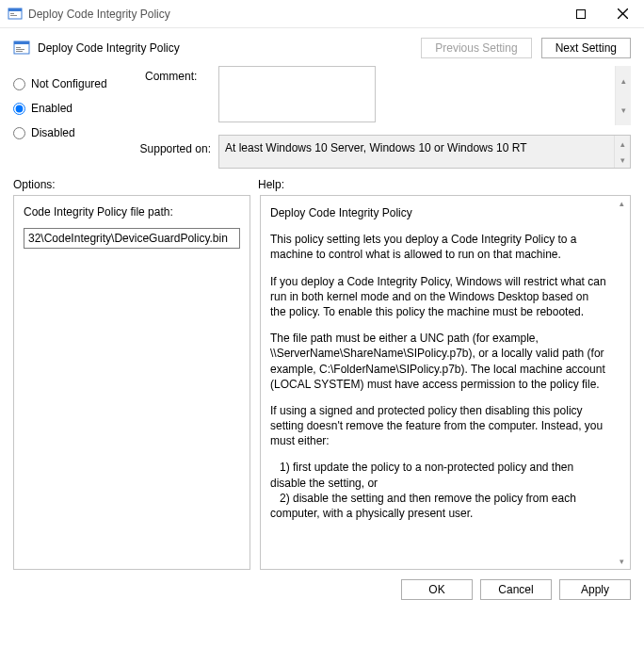 The width and height of the screenshot is (644, 648). I want to click on section-labels: Options: Help:, so click(322, 185).